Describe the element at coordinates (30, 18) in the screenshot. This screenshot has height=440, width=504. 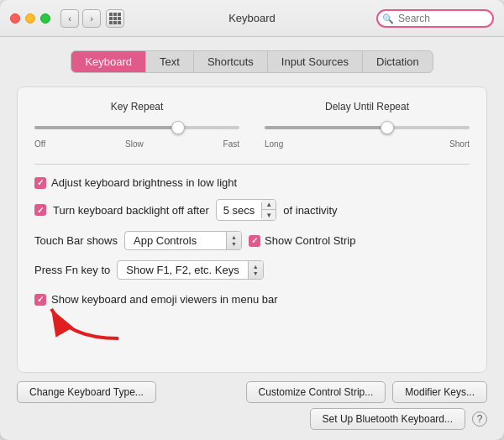
I see `minimize-button` at that location.